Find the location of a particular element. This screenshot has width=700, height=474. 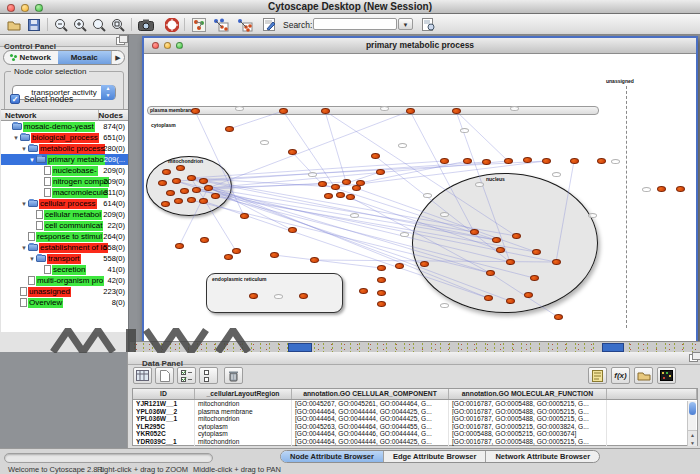

select-attributes-icon is located at coordinates (186, 376).